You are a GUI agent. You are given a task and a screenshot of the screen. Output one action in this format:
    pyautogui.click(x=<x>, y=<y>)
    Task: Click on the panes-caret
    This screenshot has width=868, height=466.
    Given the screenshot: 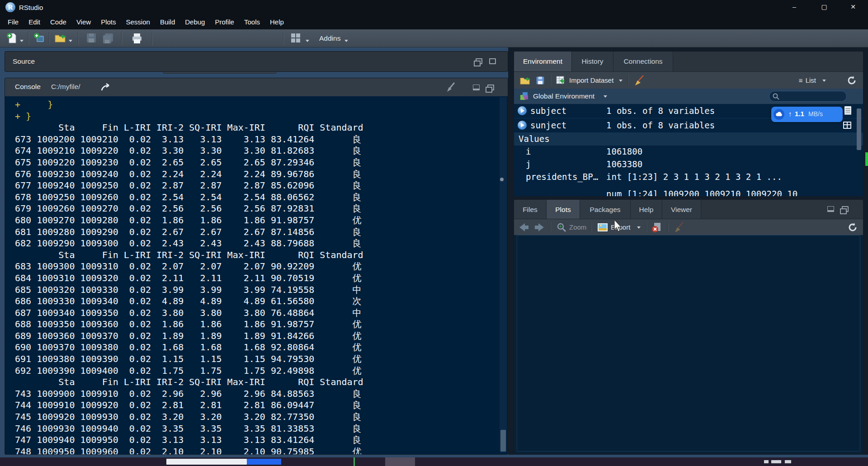 What is the action you would take?
    pyautogui.click(x=307, y=41)
    